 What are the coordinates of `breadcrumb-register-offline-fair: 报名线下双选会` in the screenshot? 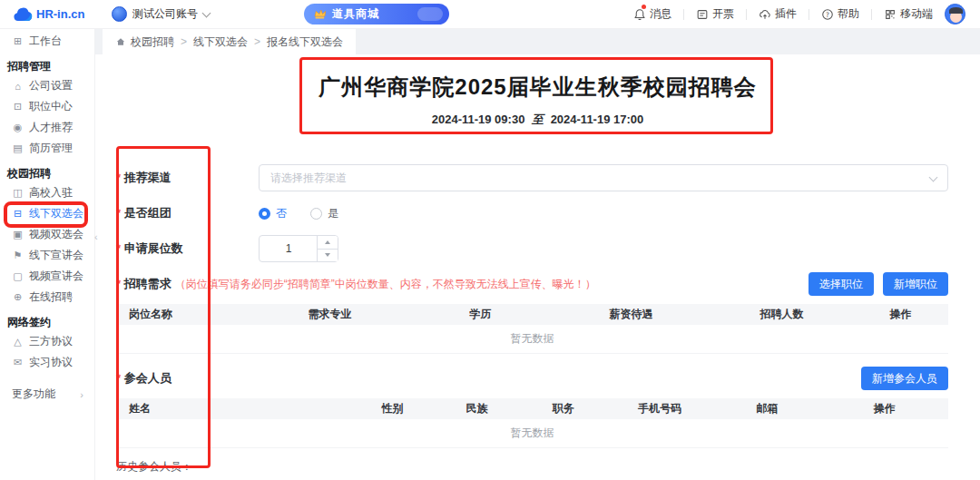 It's located at (305, 42).